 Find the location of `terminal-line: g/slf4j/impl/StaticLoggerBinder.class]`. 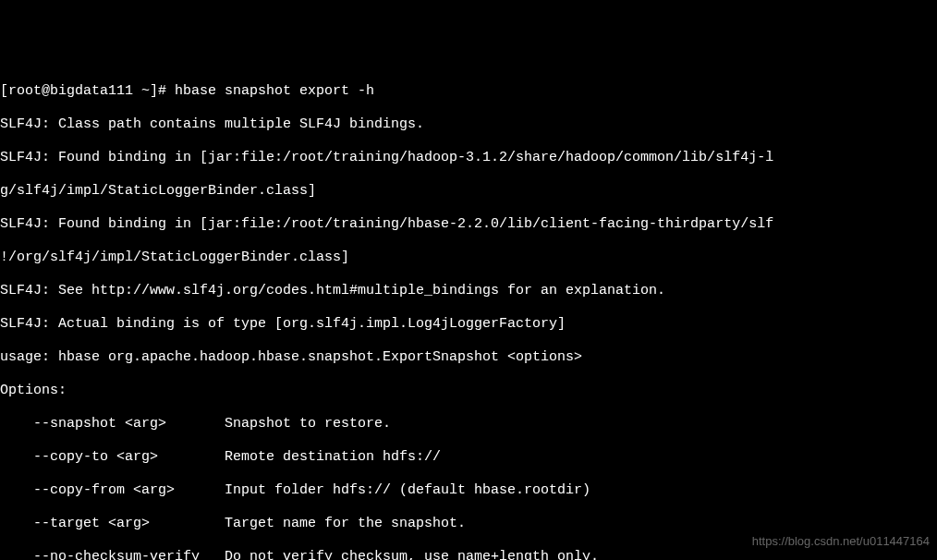

terminal-line: g/slf4j/impl/StaticLoggerBinder.class] is located at coordinates (468, 191).